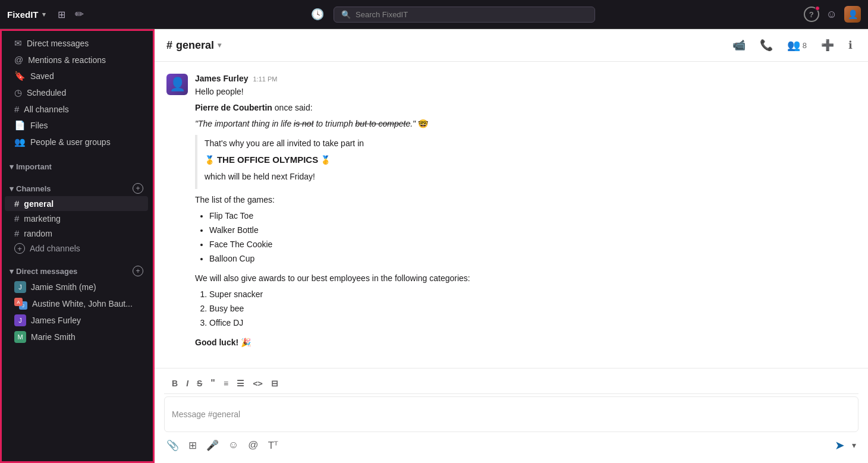  Describe the element at coordinates (76, 142) in the screenshot. I see `sidebar-item-people-groups: 👥 People & user groups` at that location.